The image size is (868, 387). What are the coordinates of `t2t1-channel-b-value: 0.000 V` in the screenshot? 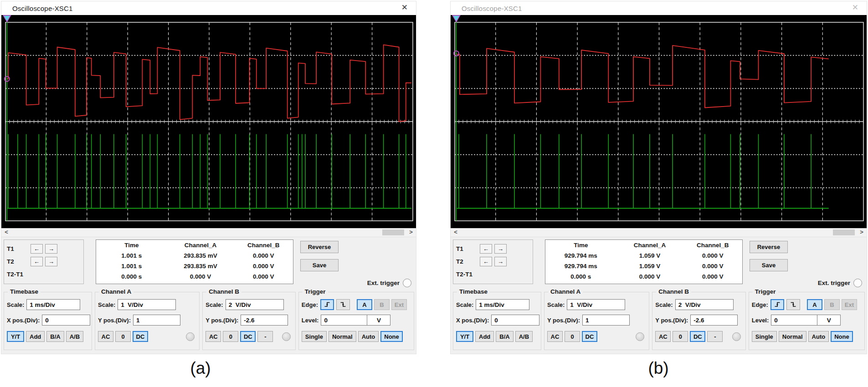 It's located at (263, 277).